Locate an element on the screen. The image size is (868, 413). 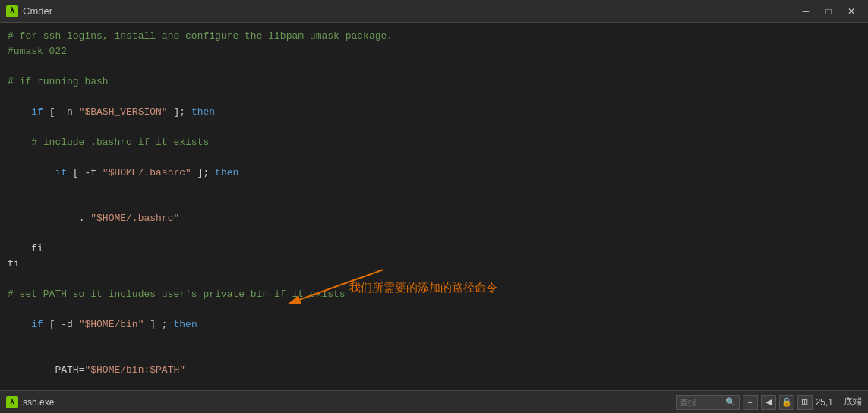
app-icon: λ is located at coordinates (12, 11).